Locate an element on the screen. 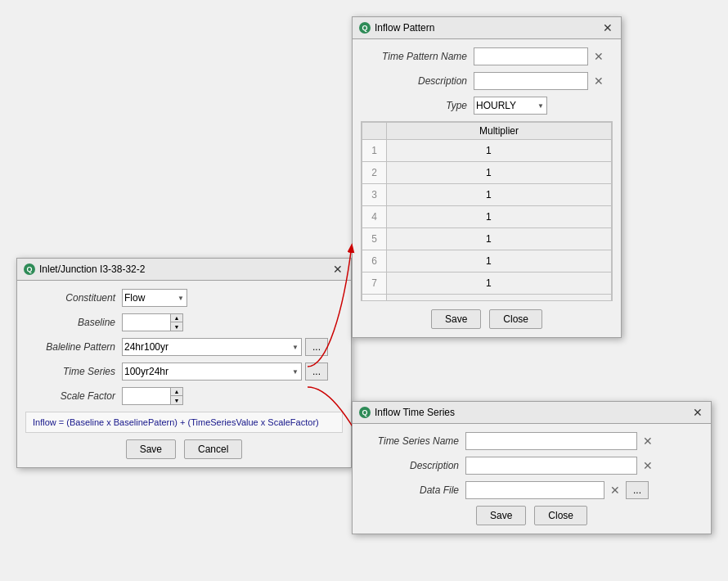  inflow-pattern-close-button: Close is located at coordinates (515, 319).